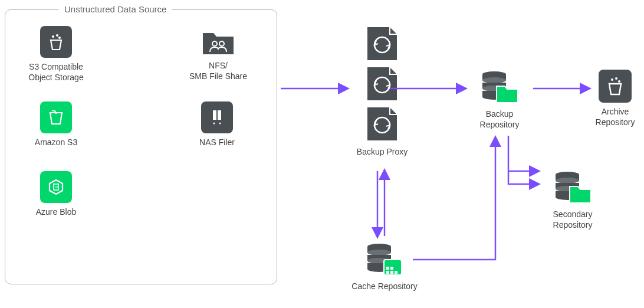 The width and height of the screenshot is (644, 308). What do you see at coordinates (56, 142) in the screenshot?
I see `amazons3-label: Amazon S3` at bounding box center [56, 142].